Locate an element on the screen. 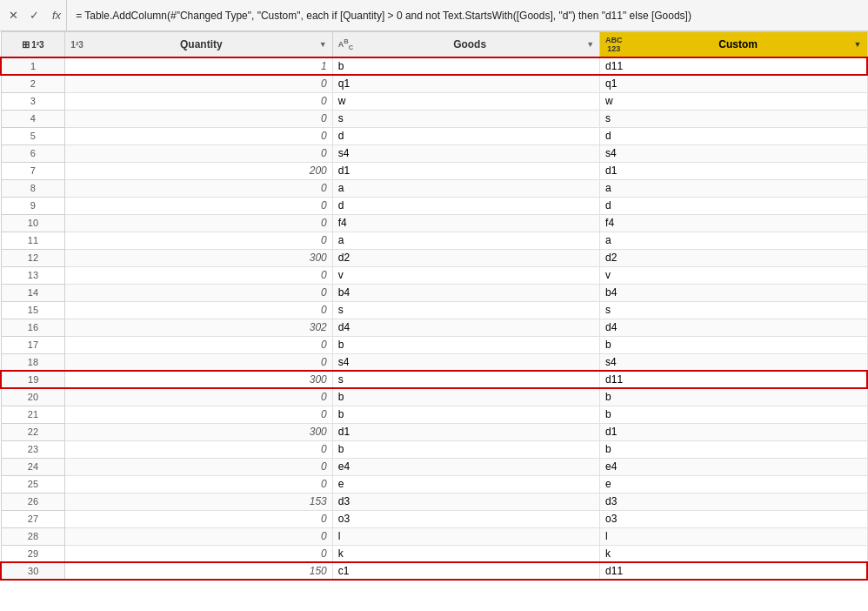 Image resolution: width=868 pixels, height=611 pixels. goods-cell: e is located at coordinates (466, 484).